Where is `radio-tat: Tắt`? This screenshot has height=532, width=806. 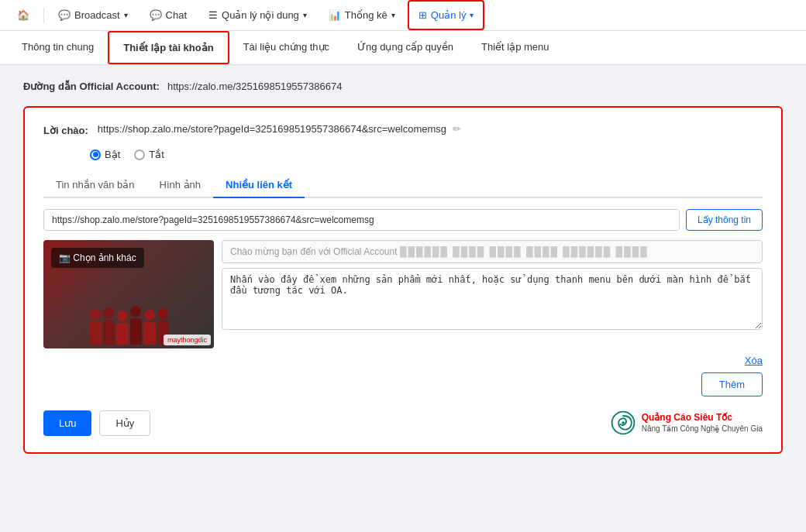 radio-tat: Tắt is located at coordinates (149, 155).